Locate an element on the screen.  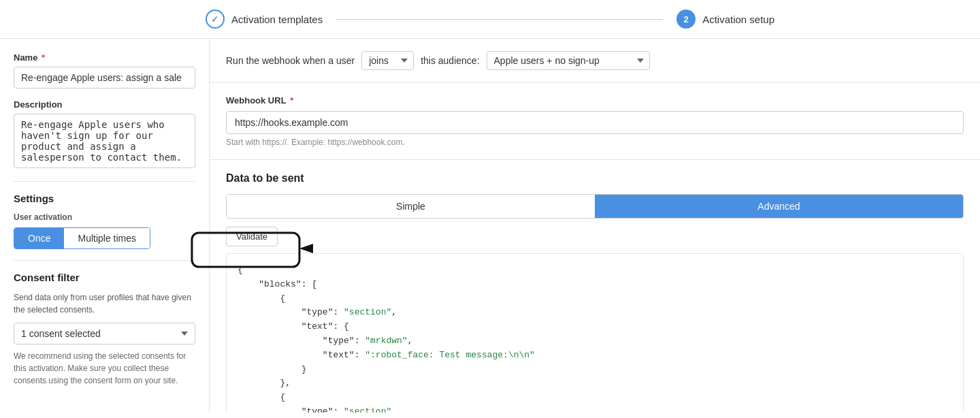
step1-label: Activation templates is located at coordinates (277, 19).